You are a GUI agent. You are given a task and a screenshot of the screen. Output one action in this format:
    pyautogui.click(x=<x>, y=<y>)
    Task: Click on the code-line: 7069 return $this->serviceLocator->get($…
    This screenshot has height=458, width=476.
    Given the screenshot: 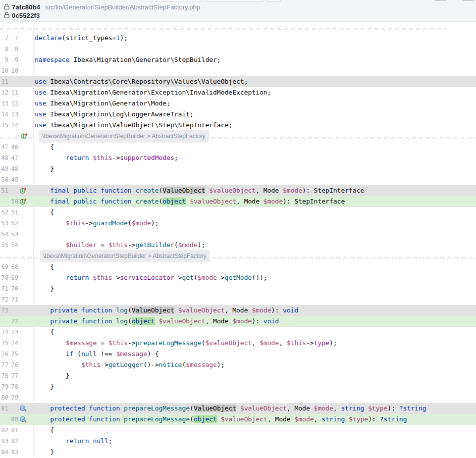 What is the action you would take?
    pyautogui.click(x=238, y=278)
    